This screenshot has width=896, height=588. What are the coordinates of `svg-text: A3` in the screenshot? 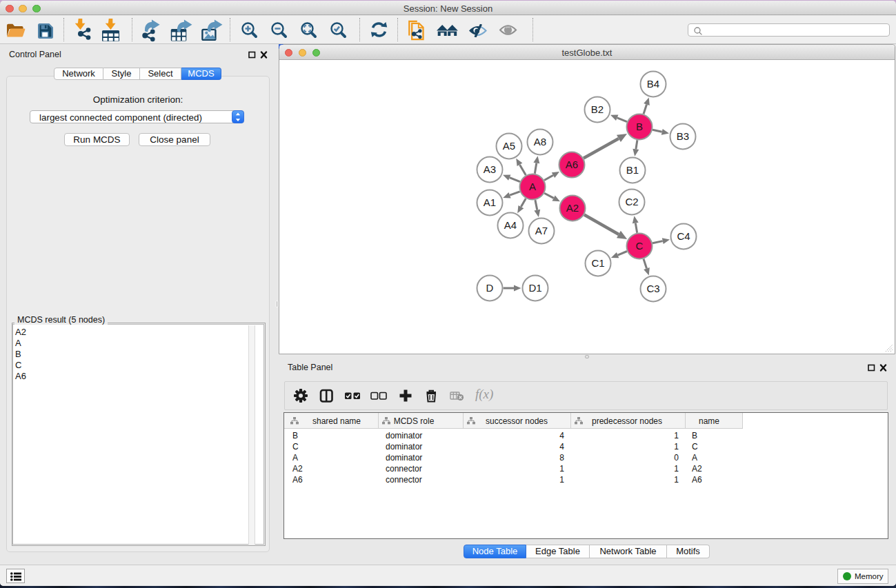 It's located at (490, 170).